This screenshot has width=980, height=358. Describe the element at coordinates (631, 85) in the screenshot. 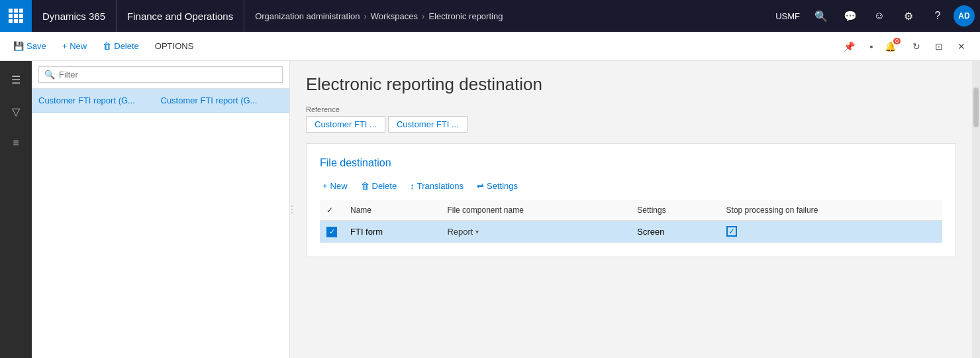

I see `page-title: Electronic reporting destination` at that location.